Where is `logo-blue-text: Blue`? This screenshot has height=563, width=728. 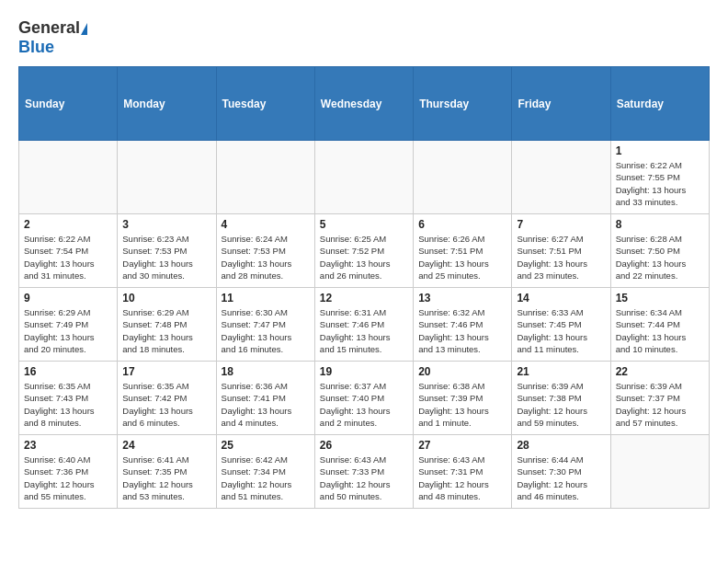
logo-blue-text: Blue is located at coordinates (37, 47).